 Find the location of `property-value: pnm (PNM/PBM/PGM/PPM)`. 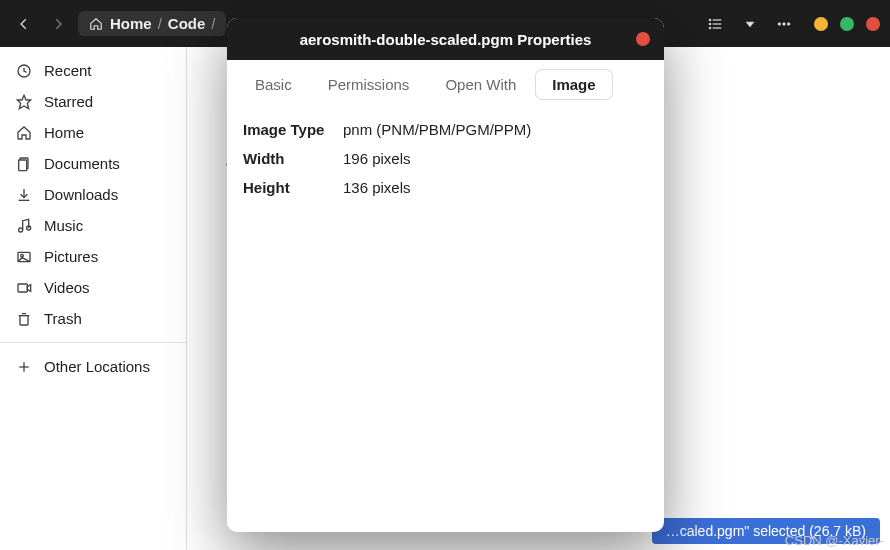

property-value: pnm (PNM/PBM/PGM/PPM) is located at coordinates (496, 130).